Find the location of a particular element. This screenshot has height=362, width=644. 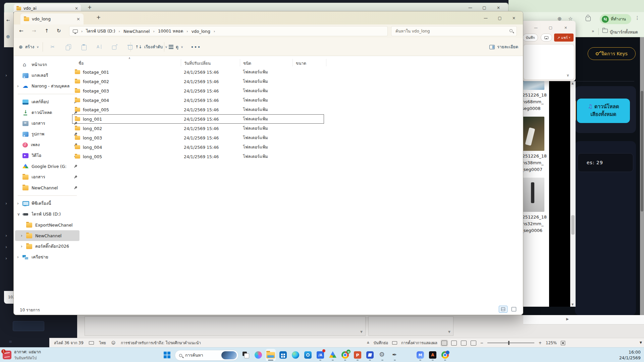

cut-icon: ✂ is located at coordinates (53, 47).